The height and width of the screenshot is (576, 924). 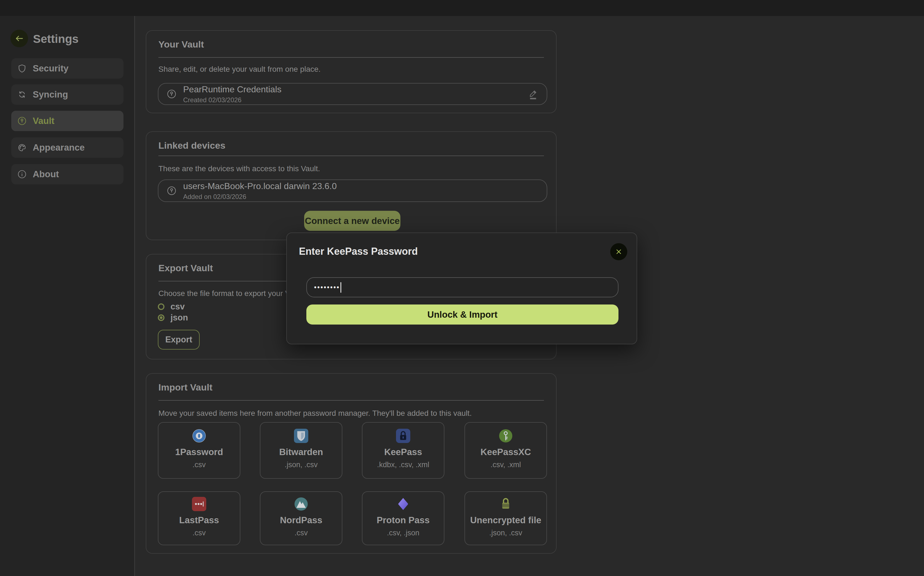 I want to click on keepass-icon, so click(x=403, y=436).